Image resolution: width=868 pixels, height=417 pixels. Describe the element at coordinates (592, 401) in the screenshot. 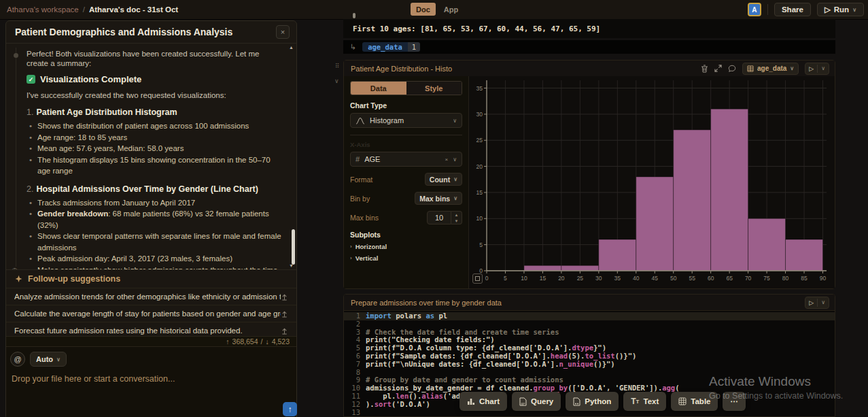

I see `add-python-button: Python` at that location.